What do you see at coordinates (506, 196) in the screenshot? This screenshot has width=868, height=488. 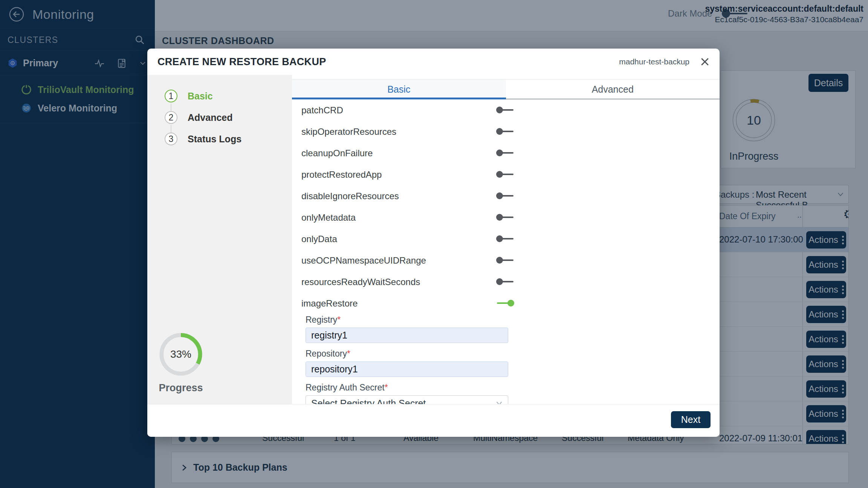 I see `toggle-row-disableignoreresources: disableIgnoreResources` at bounding box center [506, 196].